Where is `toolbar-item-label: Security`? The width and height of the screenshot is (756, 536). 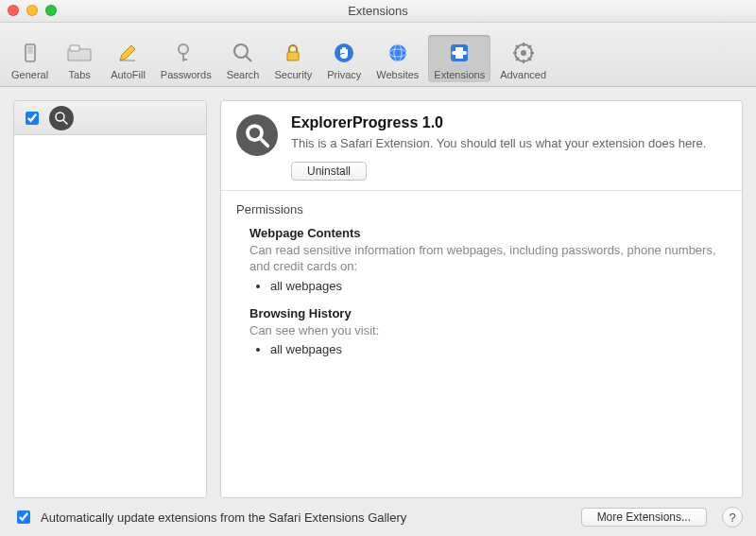
toolbar-item-label: Security is located at coordinates (293, 75).